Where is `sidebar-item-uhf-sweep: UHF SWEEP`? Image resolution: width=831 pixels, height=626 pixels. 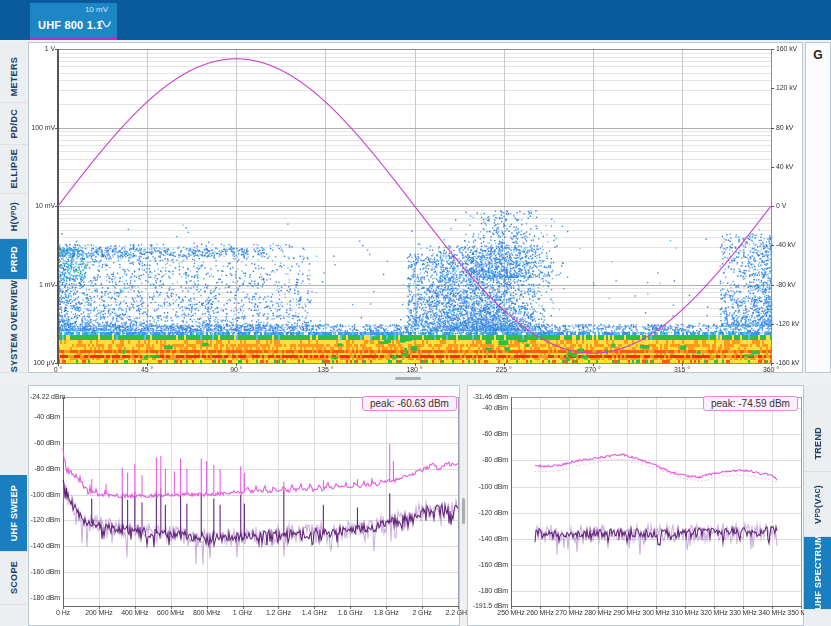 sidebar-item-uhf-sweep: UHF SWEEP is located at coordinates (14, 514).